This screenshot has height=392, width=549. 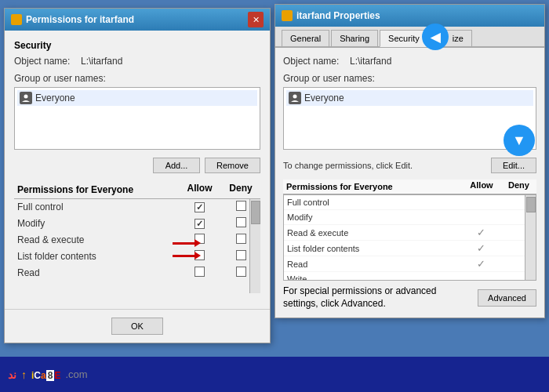 I want to click on special-permissions-text: For special permissions or advanced sett…, so click(x=362, y=298).